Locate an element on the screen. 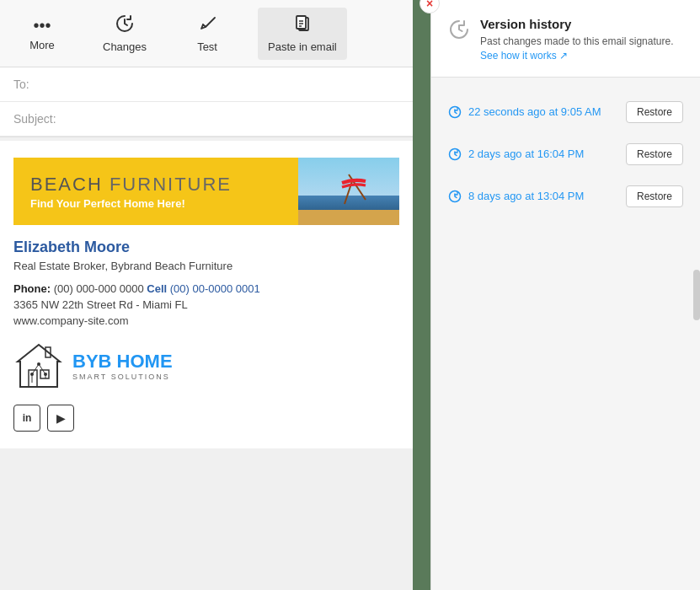 The height and width of the screenshot is (590, 700). version-item-3: 8 days ago at 13:04 PM Restore is located at coordinates (566, 196).